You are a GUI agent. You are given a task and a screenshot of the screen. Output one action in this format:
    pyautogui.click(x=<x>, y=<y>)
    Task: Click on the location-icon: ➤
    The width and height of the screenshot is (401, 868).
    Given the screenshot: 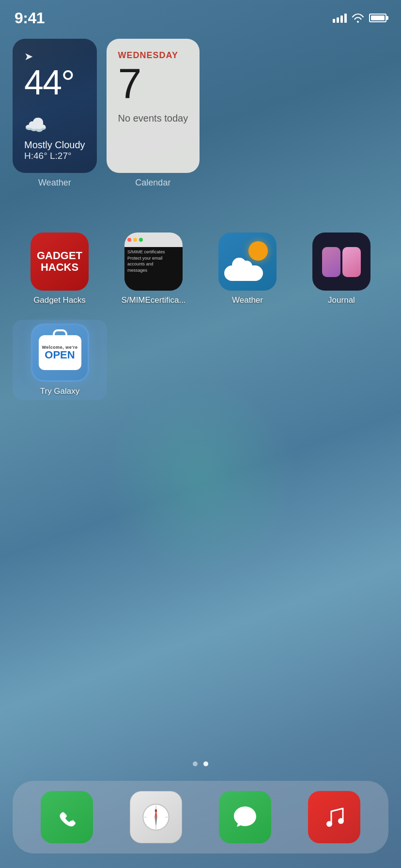 What is the action you would take?
    pyautogui.click(x=55, y=57)
    